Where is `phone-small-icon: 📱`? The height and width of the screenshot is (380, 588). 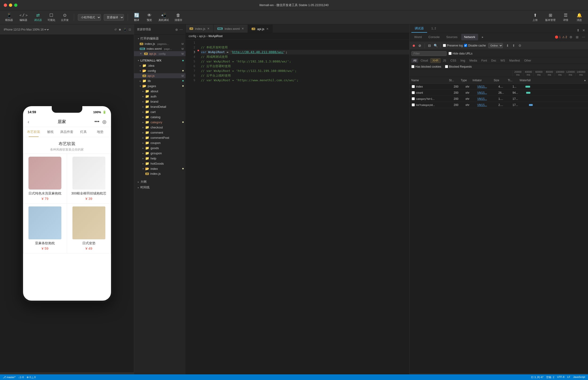
phone-small-icon: 📱 is located at coordinates (125, 30).